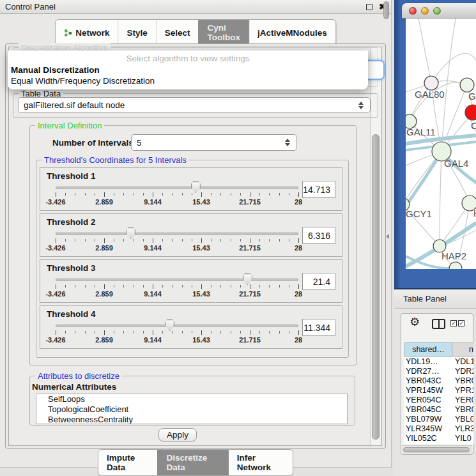 The height and width of the screenshot is (476, 476). I want to click on attributes-list-scrollbar-thumb, so click(386, 10).